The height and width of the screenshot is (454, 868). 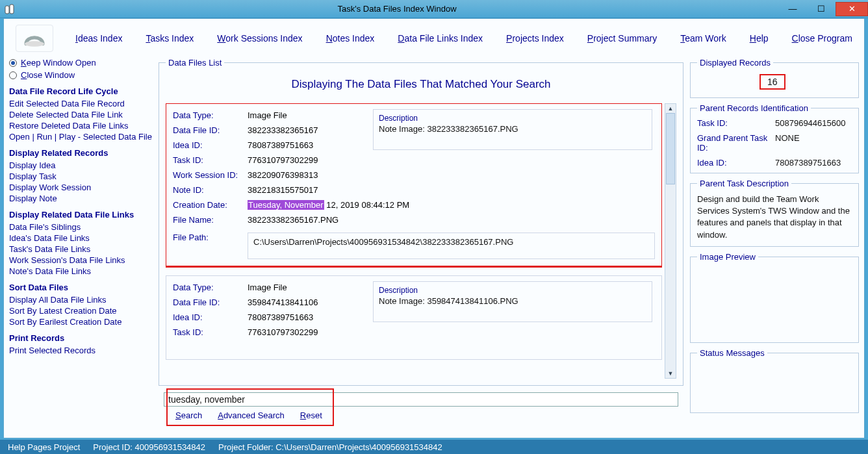 I want to click on search-button: Search, so click(x=188, y=416).